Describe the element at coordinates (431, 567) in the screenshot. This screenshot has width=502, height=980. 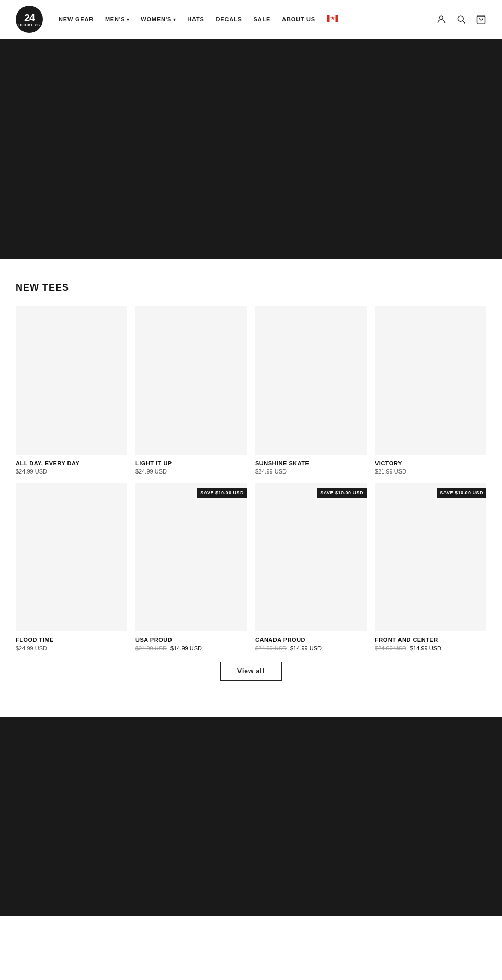
I see `product-card: SAVE $10.00 USD FRONT AND CENTER $24.99 …` at that location.